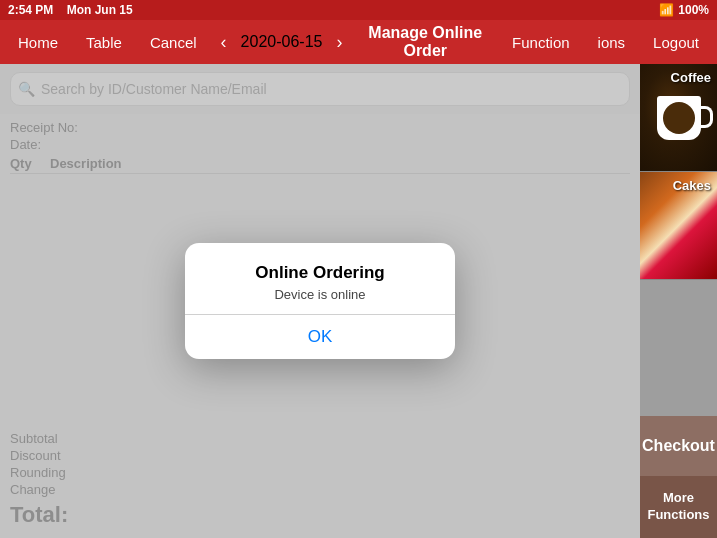  What do you see at coordinates (676, 42) in the screenshot?
I see `logout-button: Logout` at bounding box center [676, 42].